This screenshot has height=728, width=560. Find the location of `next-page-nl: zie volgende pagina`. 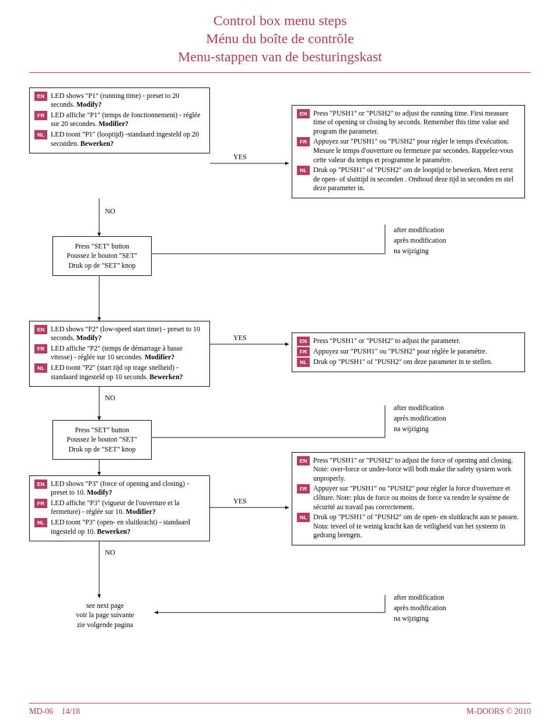

next-page-nl: zie volgende pagina is located at coordinates (105, 625).